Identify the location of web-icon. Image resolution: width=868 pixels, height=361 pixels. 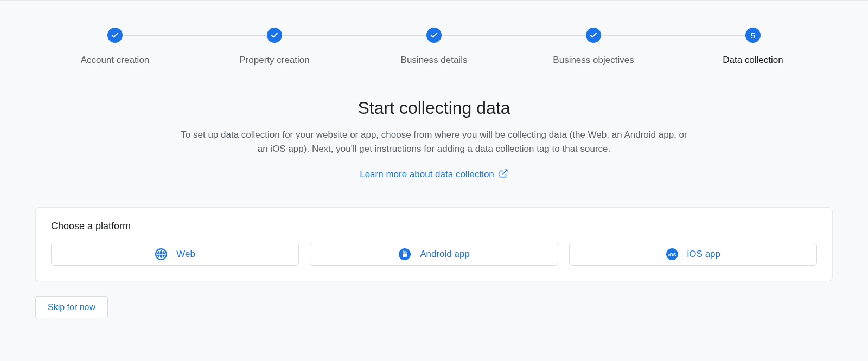
(161, 254).